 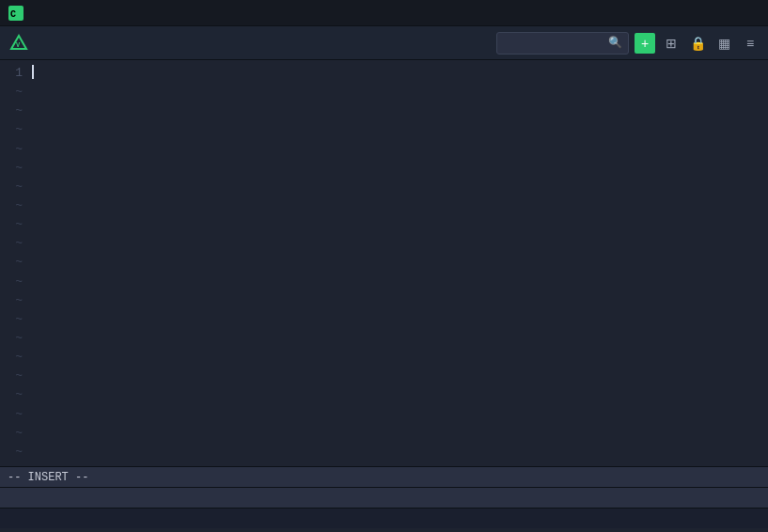 I want to click on tilde-2: ~, so click(x=11, y=111).